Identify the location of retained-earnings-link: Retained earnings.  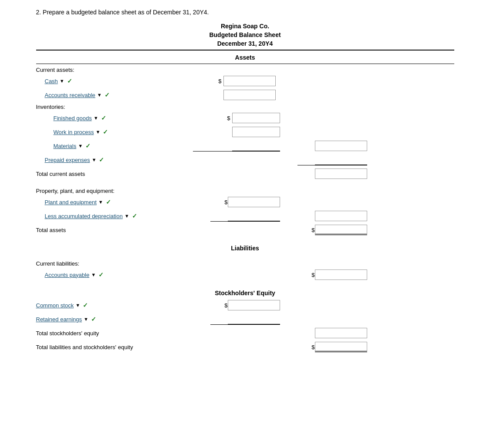
(59, 320).